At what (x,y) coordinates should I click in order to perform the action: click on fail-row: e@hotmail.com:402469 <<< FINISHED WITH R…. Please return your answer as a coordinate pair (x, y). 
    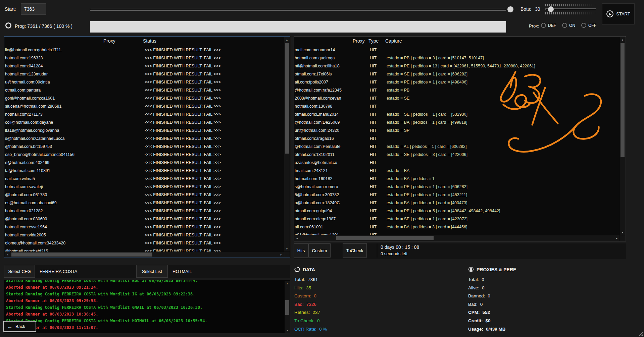
    Looking at the image, I should click on (144, 163).